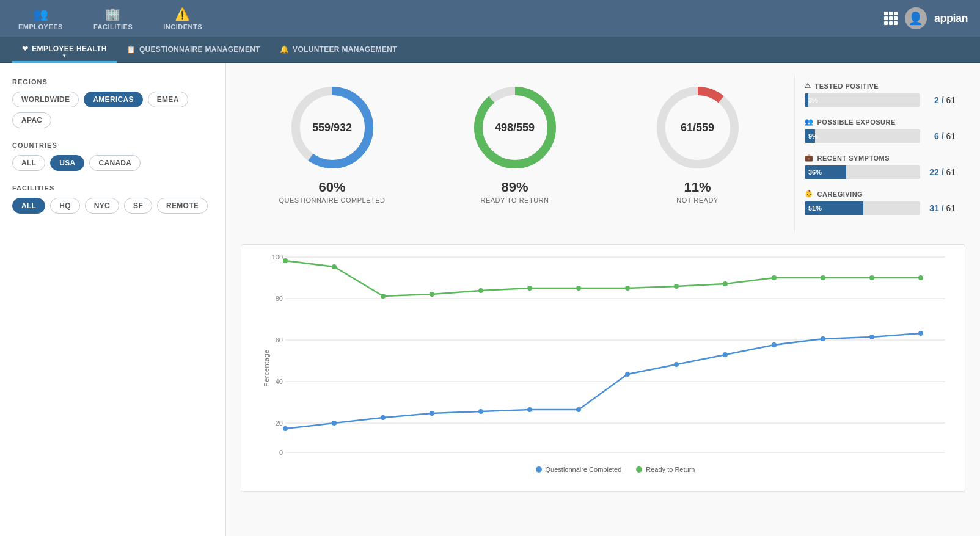 The width and height of the screenshot is (980, 536). What do you see at coordinates (112, 82) in the screenshot?
I see `regions-title: REGIONS` at bounding box center [112, 82].